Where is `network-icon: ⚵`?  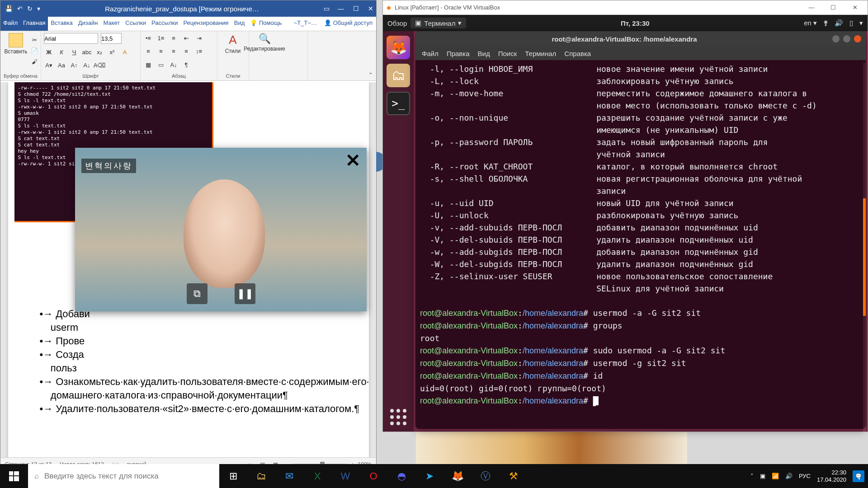
network-icon: ⚵ is located at coordinates (826, 23).